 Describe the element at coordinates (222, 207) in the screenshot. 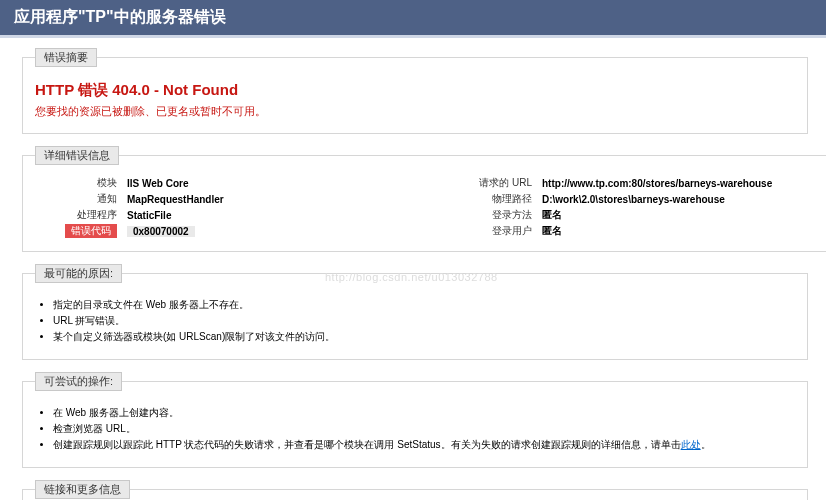

I see `detail-left-table: 模块 IIS Web Core 通知 MapRequestHandler 处理程…` at that location.